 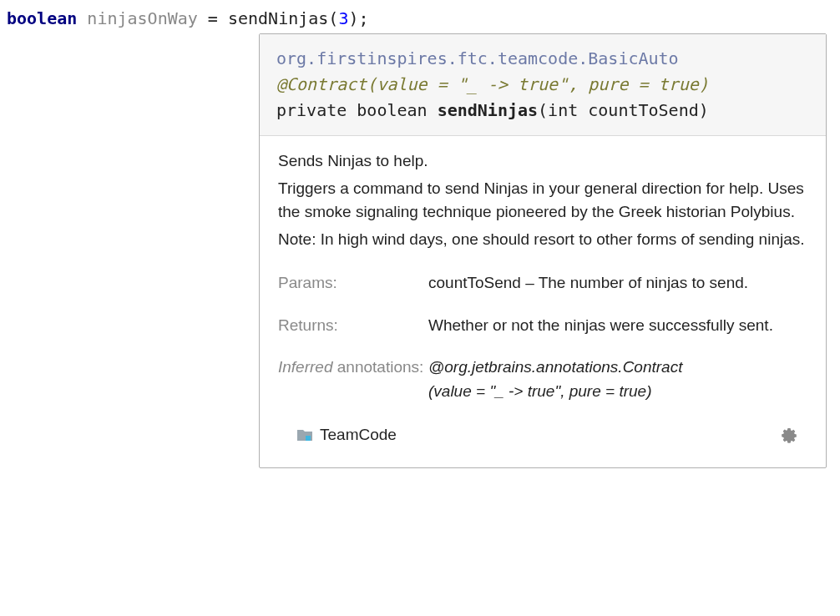 I want to click on doc-footer: TeamCode, so click(x=543, y=439).